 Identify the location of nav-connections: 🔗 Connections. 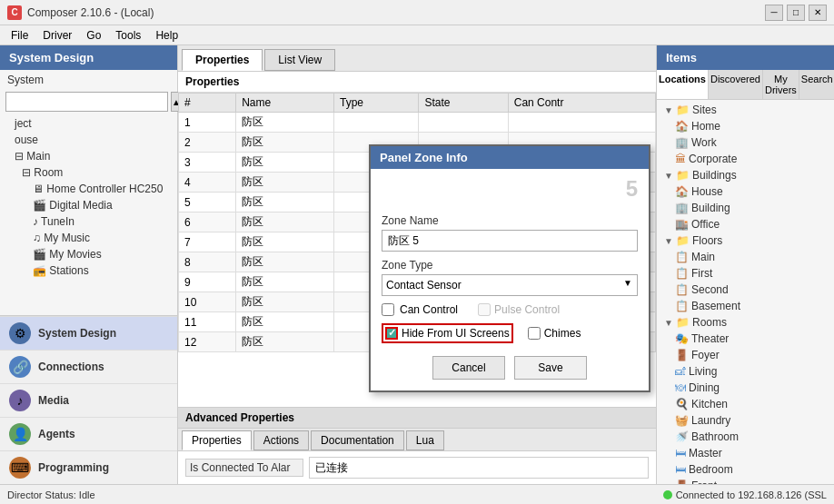
(89, 367).